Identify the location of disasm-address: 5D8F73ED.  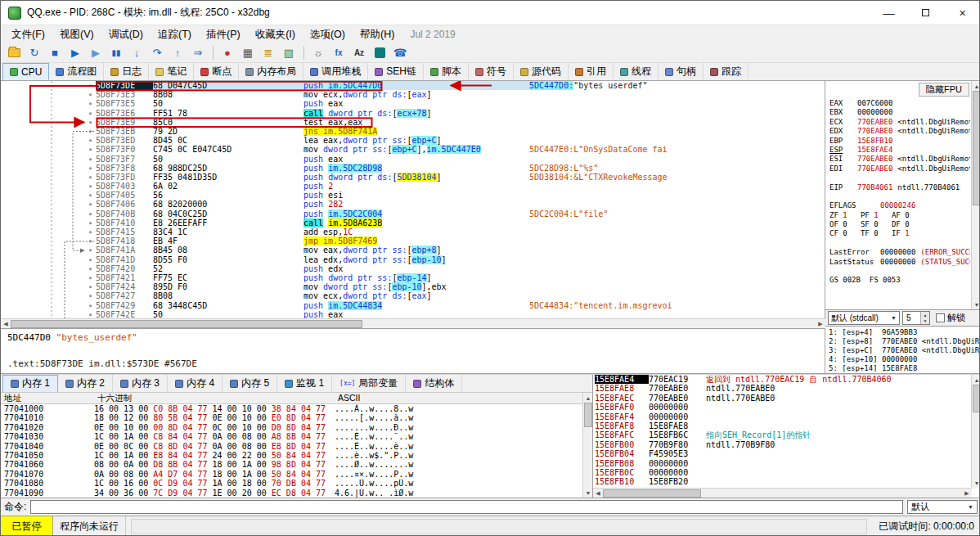
(124, 141).